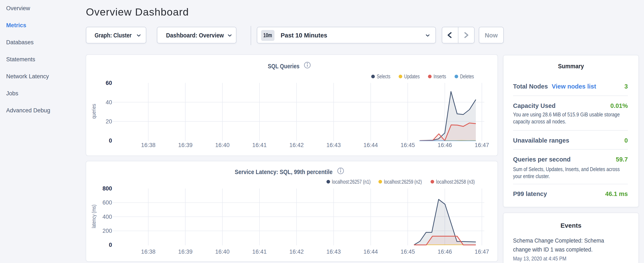 The height and width of the screenshot is (263, 644). Describe the element at coordinates (107, 189) in the screenshot. I see `svg-text: 800` at that location.